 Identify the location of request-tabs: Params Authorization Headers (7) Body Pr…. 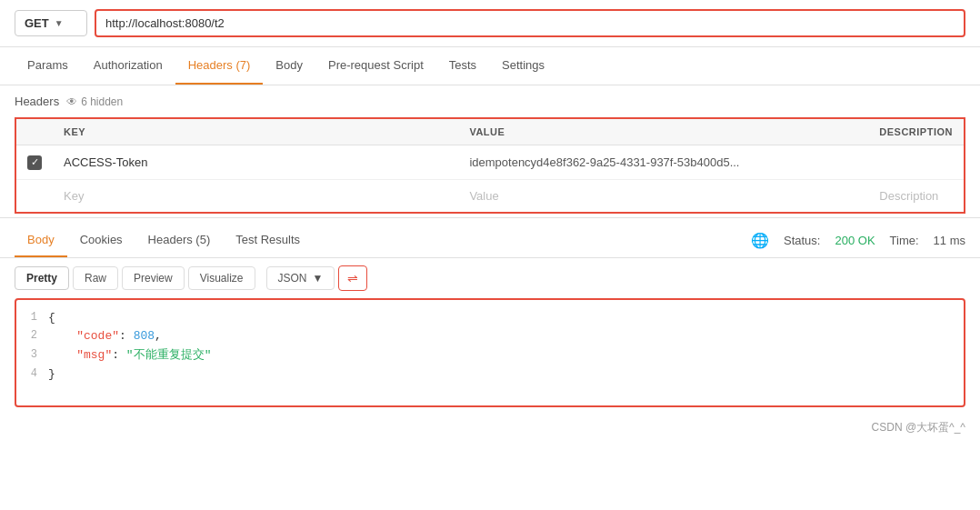
(490, 66).